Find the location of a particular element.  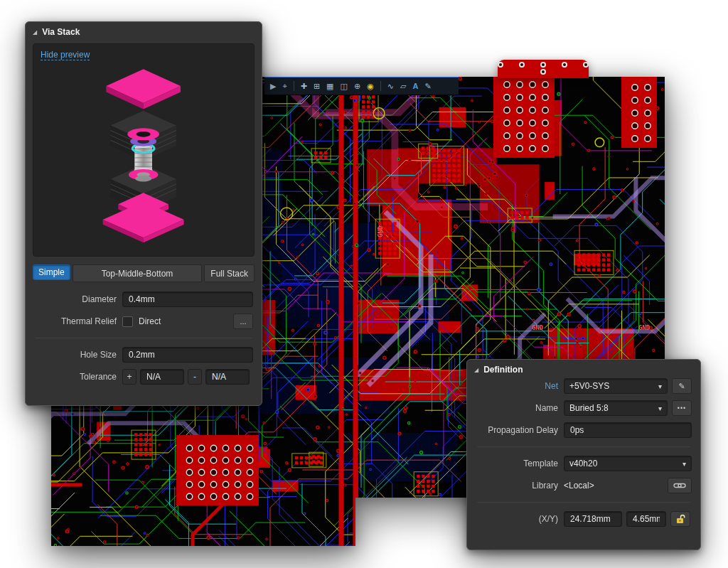

net-value: +5V0-SYS is located at coordinates (589, 386).